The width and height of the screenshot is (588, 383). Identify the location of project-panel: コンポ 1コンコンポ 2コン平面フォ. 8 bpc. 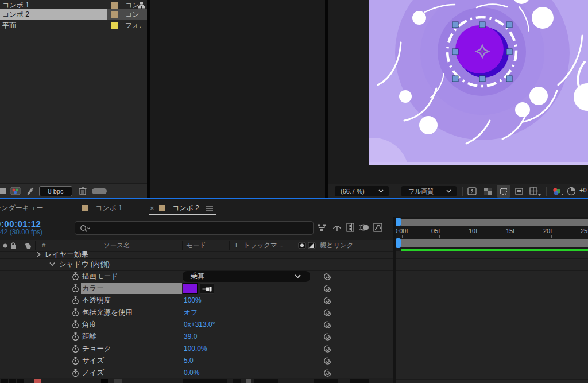
(74, 99).